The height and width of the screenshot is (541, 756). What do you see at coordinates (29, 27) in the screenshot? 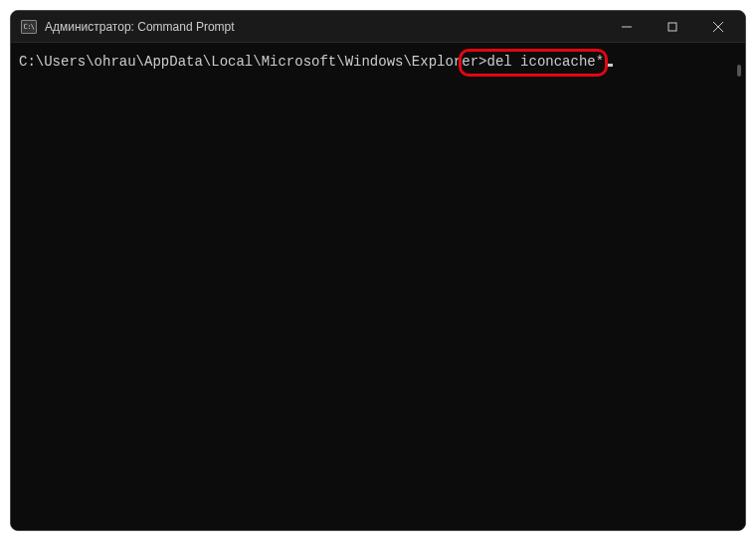
I see `cmd-icon: C:\` at bounding box center [29, 27].